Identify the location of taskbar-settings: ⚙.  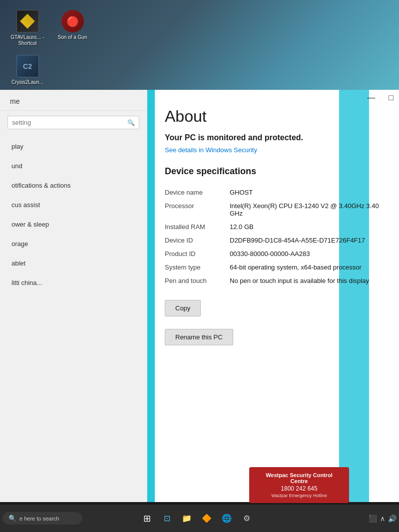
(247, 519).